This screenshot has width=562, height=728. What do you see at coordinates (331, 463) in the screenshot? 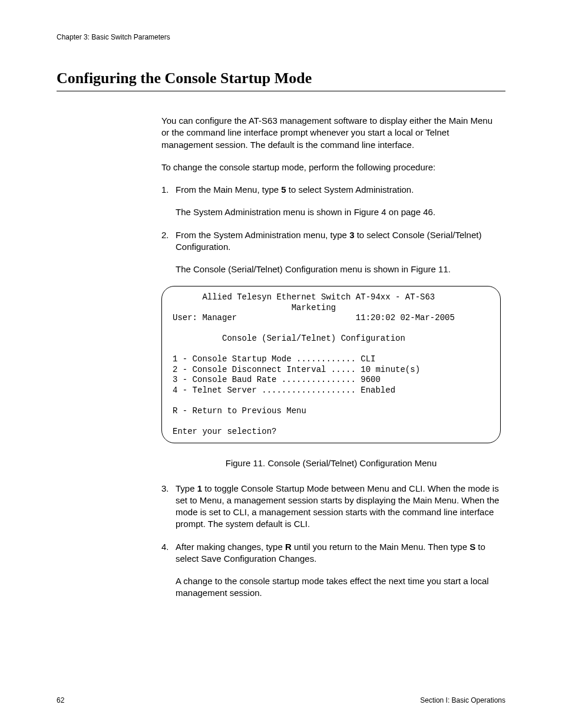
I see `figure-caption: Figure 11. Console (Serial/Telnet) Confi…` at bounding box center [331, 463].